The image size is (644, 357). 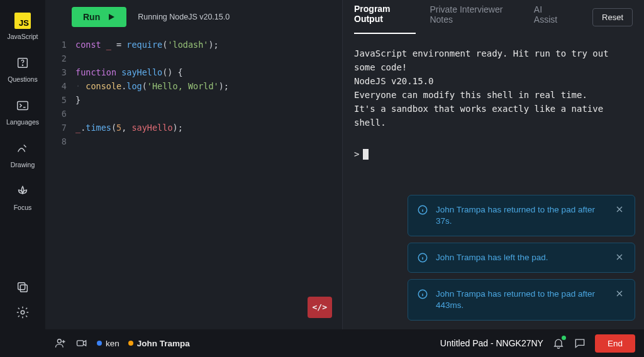 I want to click on terminal-icon, so click(x=23, y=106).